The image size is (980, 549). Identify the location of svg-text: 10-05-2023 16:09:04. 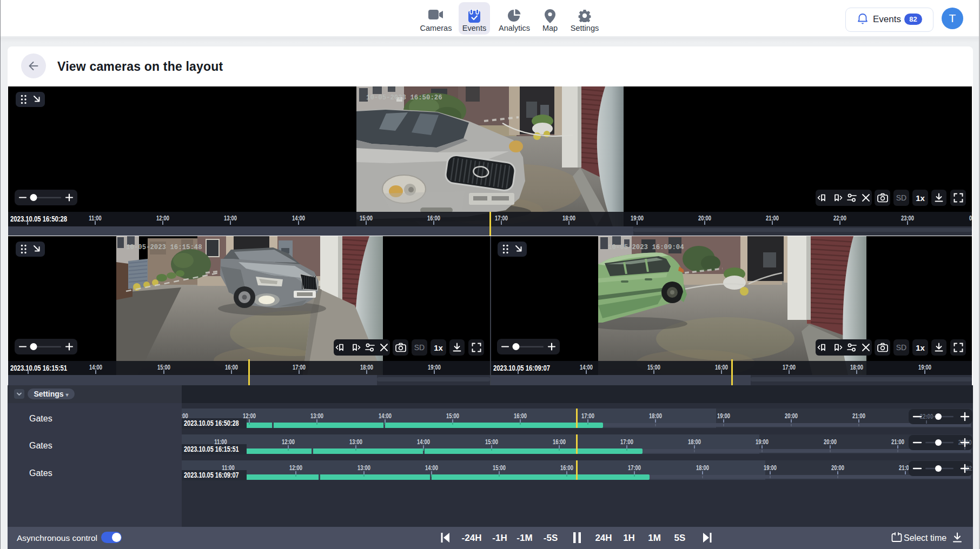
(646, 247).